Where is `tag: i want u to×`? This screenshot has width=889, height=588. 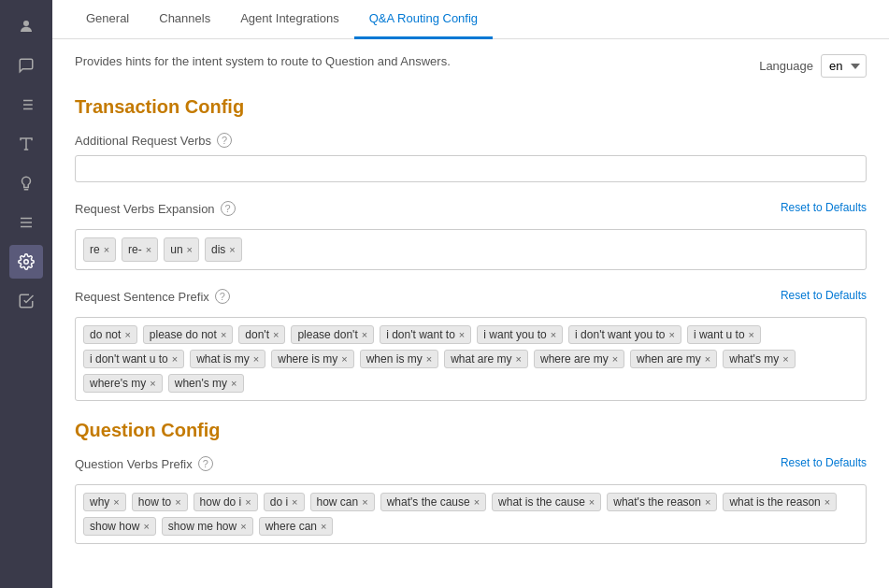
tag: i want u to× is located at coordinates (724, 335).